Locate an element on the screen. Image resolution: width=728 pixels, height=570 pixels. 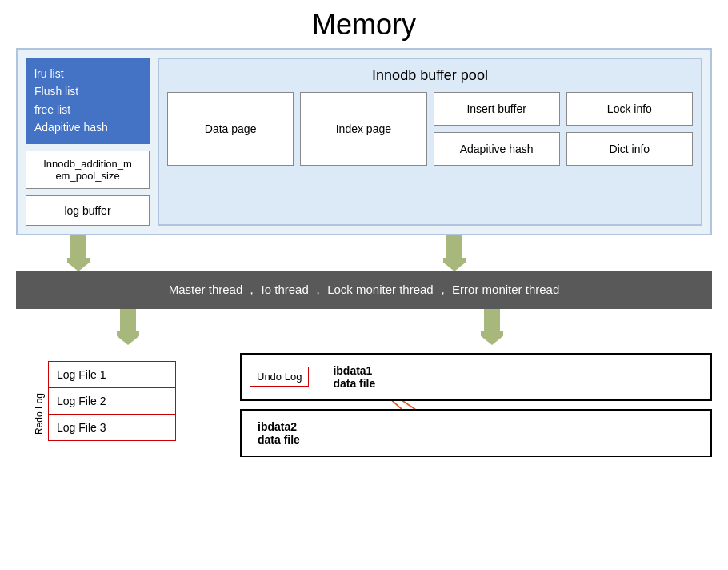
log-file-1: Log File 1 is located at coordinates (112, 375).